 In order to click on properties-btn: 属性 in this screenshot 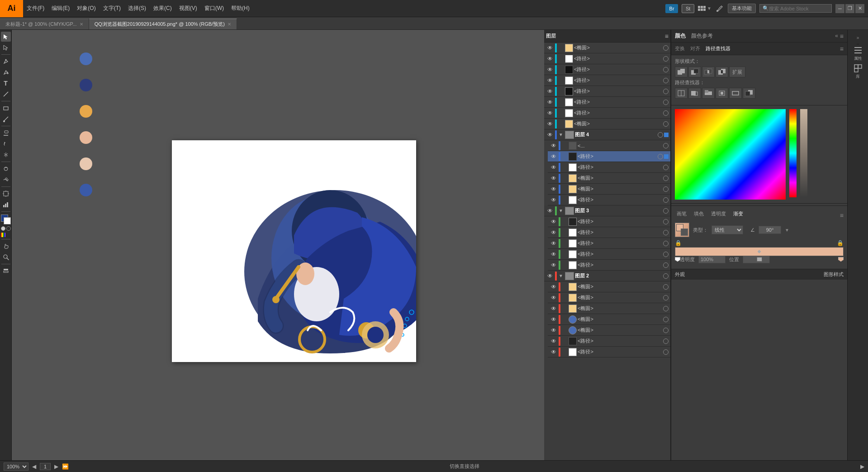, I will do `click(858, 53)`.